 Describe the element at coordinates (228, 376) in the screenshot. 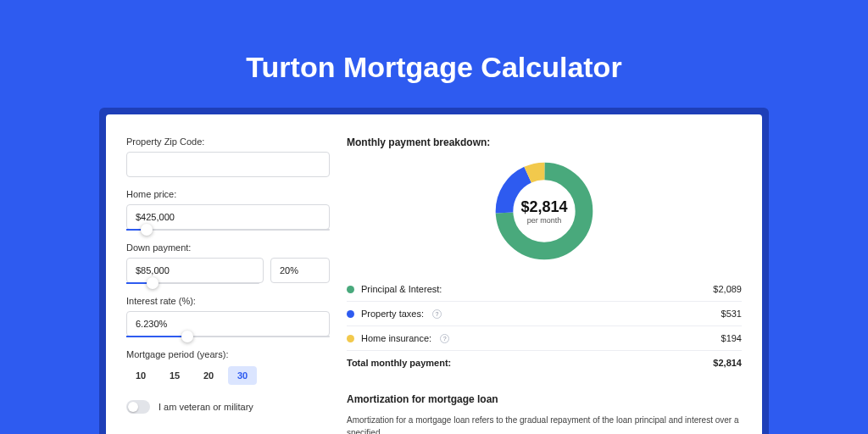

I see `period-tabs: 10152030` at that location.